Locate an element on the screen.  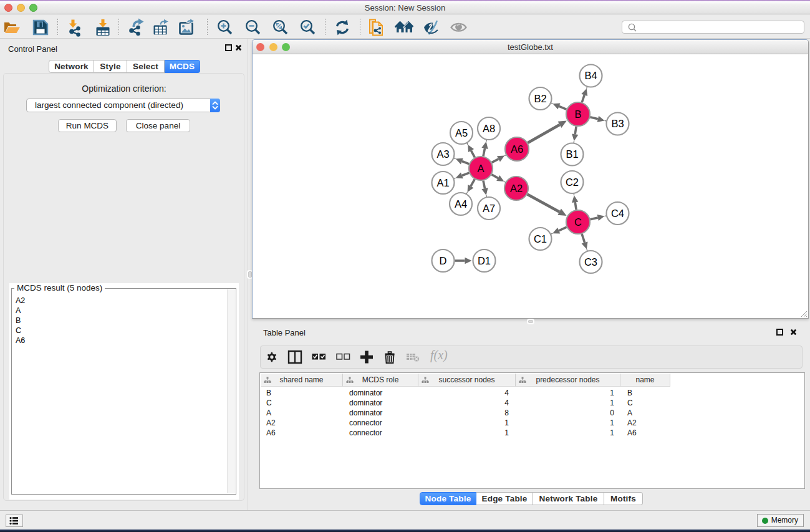
svg-text: B is located at coordinates (577, 114).